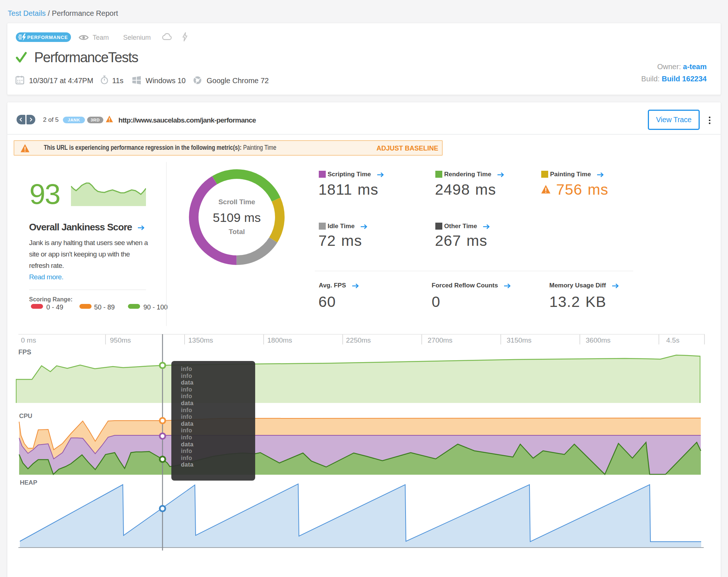 The image size is (728, 577). What do you see at coordinates (280, 340) in the screenshot?
I see `svg-text: 1800ms` at bounding box center [280, 340].